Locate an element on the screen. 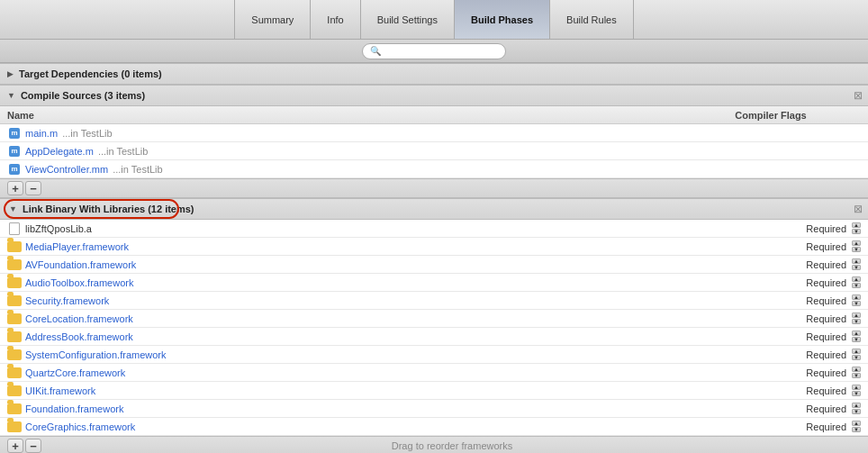 The height and width of the screenshot is (453, 868). file-badge is located at coordinates (14, 229).